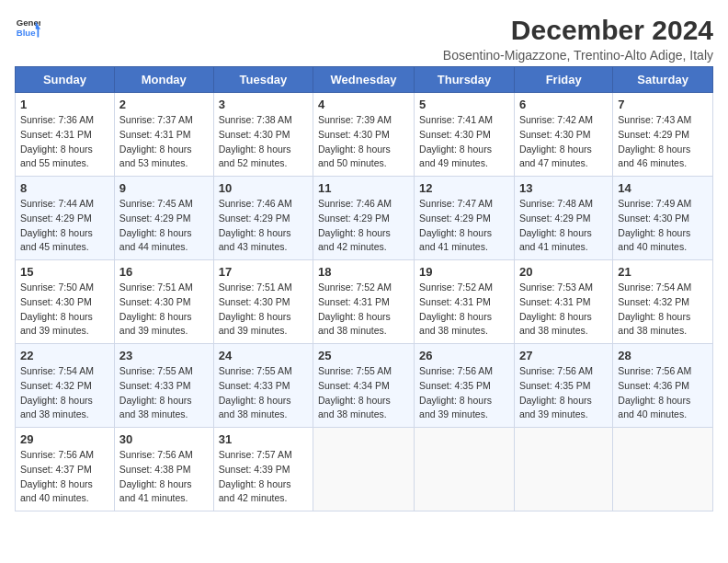  What do you see at coordinates (663, 188) in the screenshot?
I see `day-number: 14` at bounding box center [663, 188].